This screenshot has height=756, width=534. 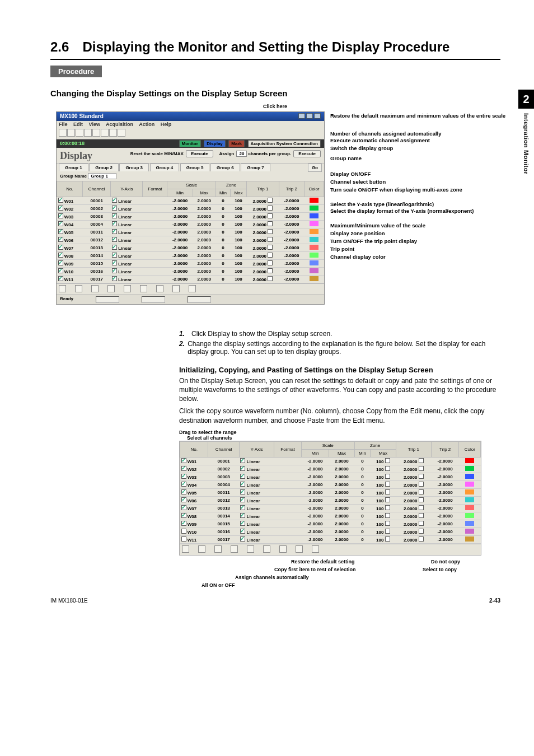 I want to click on execute-assign-button: Execute, so click(x=307, y=153).